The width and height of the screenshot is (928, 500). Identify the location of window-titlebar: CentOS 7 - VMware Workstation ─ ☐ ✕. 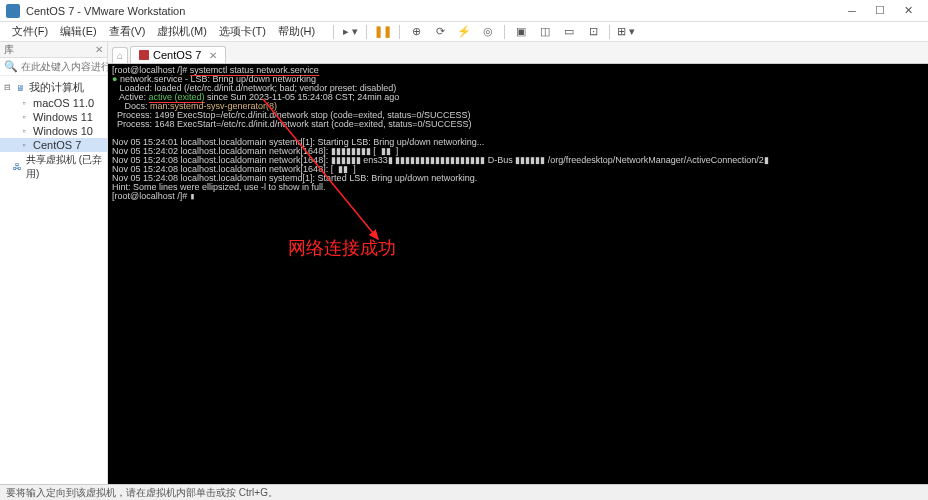
(464, 11).